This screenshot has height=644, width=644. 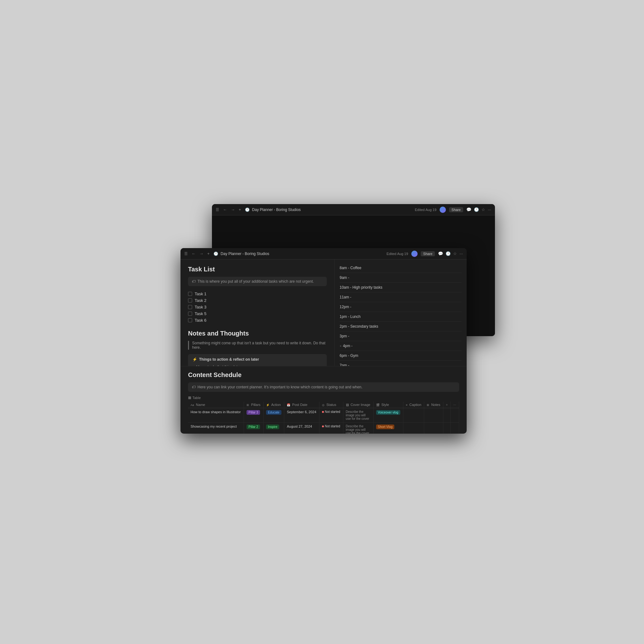 I want to click on refresh-icon: +, so click(x=240, y=210).